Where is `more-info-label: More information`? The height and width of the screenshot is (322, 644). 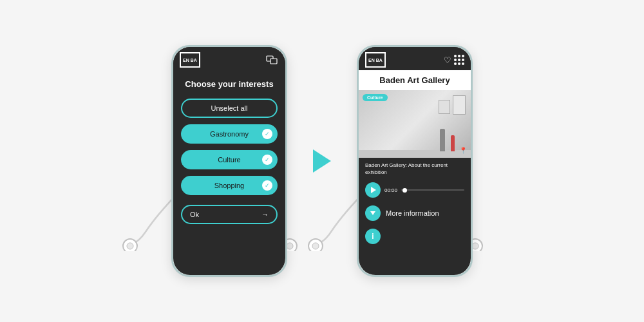 more-info-label: More information is located at coordinates (412, 213).